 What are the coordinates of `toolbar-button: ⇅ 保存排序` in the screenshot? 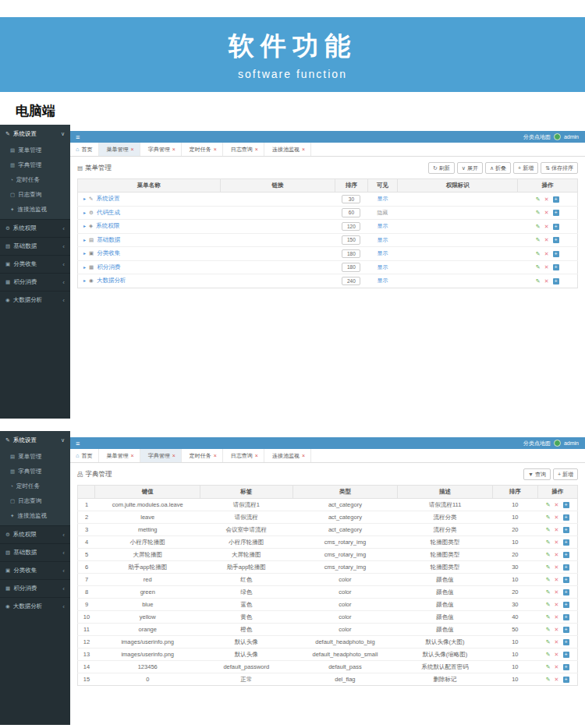 It's located at (559, 168).